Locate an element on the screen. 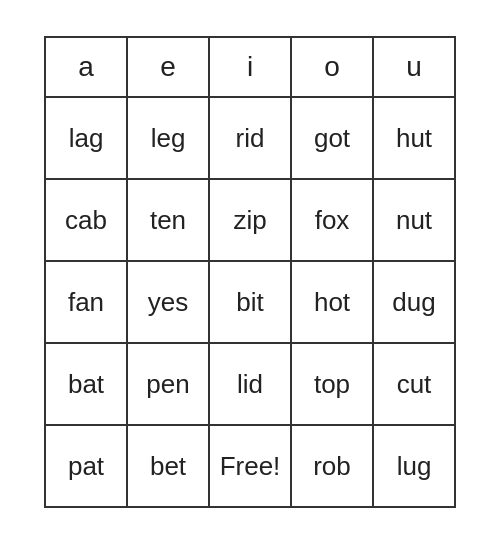 The width and height of the screenshot is (500, 544). table-cell: cut is located at coordinates (414, 384).